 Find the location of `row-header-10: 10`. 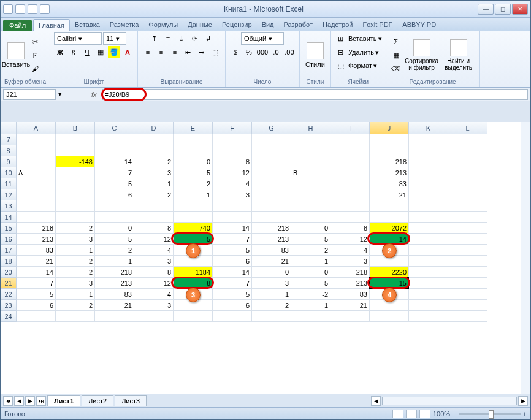

row-header-10: 10 is located at coordinates (9, 173).